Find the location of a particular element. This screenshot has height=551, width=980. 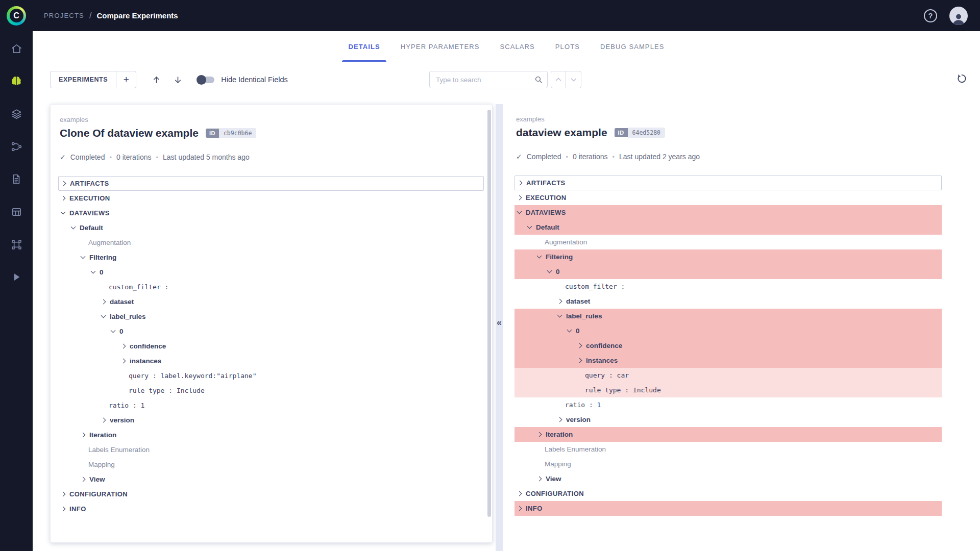

layers-icon is located at coordinates (16, 114).